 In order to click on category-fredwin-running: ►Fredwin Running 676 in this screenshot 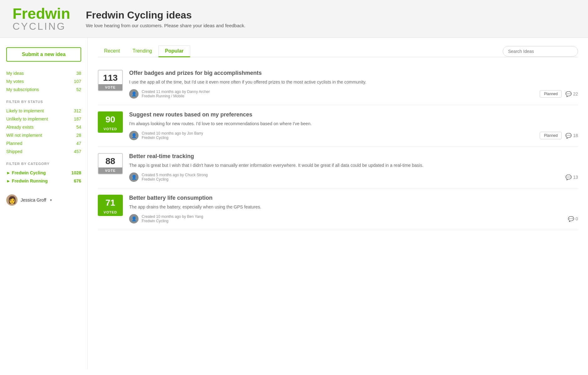, I will do `click(44, 181)`.